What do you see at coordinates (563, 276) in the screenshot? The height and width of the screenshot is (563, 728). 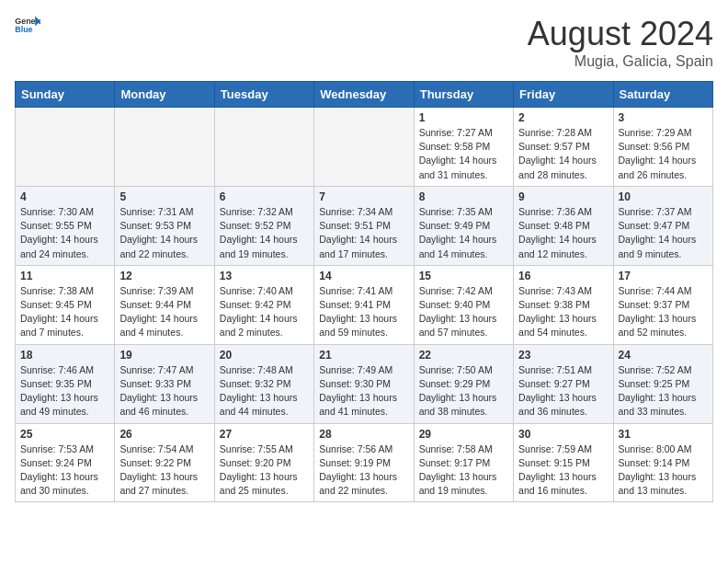 I see `day-number: 16` at bounding box center [563, 276].